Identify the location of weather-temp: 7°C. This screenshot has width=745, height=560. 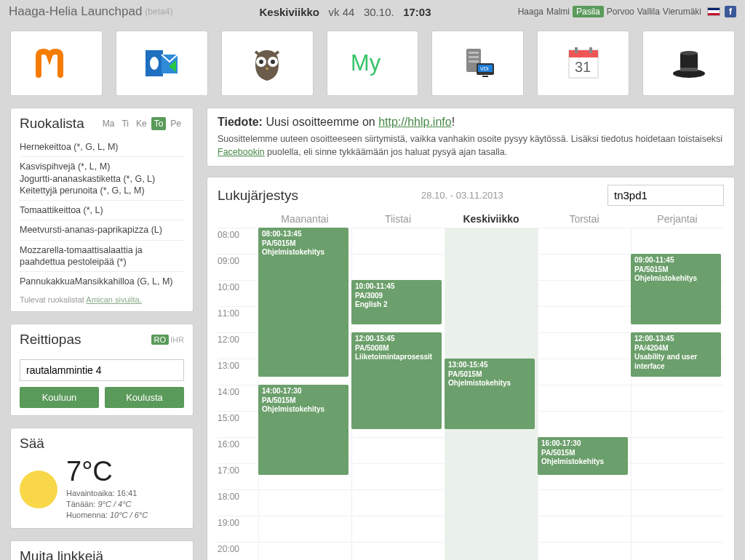
(107, 471).